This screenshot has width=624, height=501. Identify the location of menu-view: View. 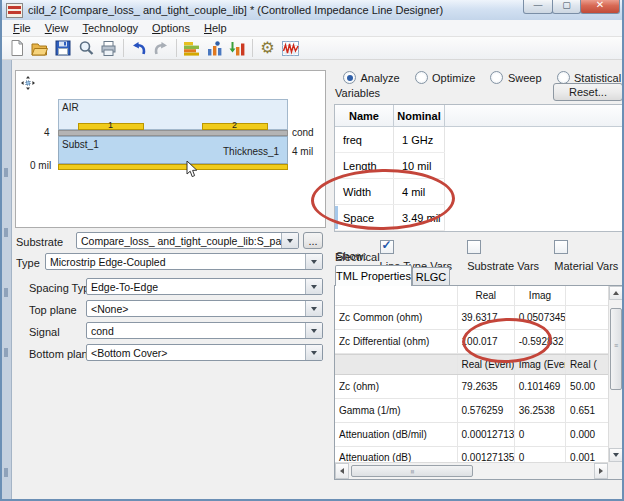
(57, 28).